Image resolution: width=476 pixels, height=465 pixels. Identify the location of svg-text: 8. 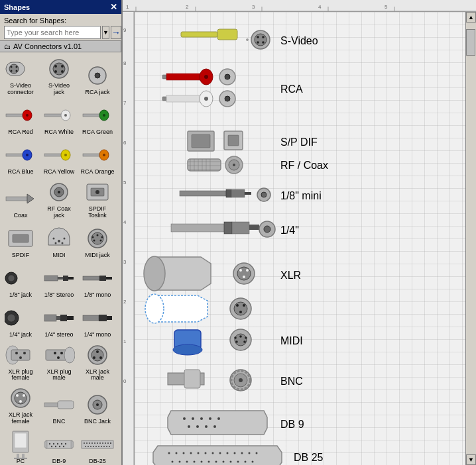
(125, 64).